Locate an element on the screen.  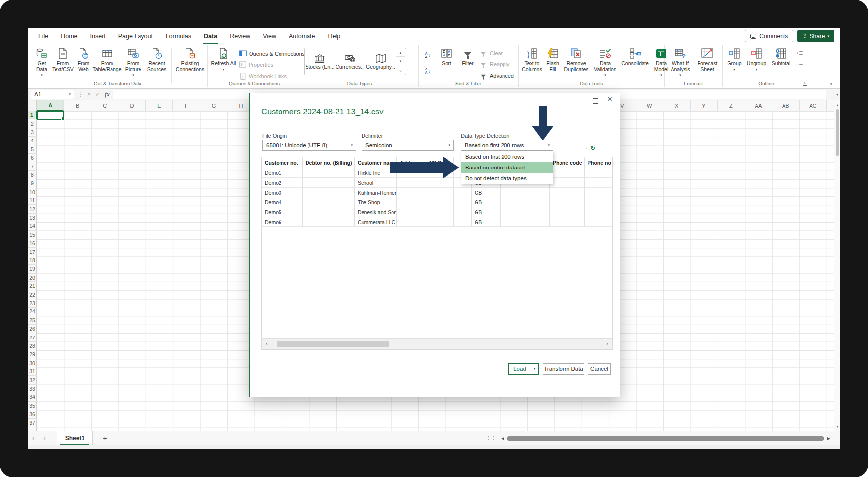
row-header-7: 7 is located at coordinates (32, 166).